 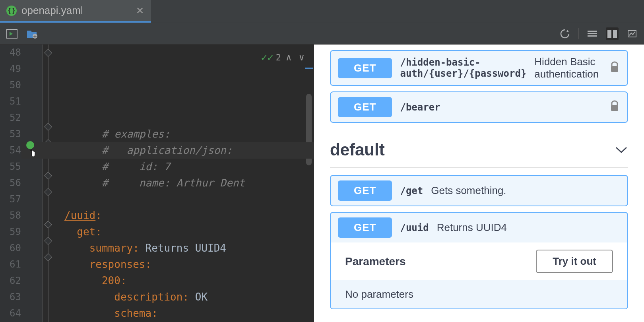 What do you see at coordinates (21, 85) in the screenshot?
I see `line-number: 50` at bounding box center [21, 85].